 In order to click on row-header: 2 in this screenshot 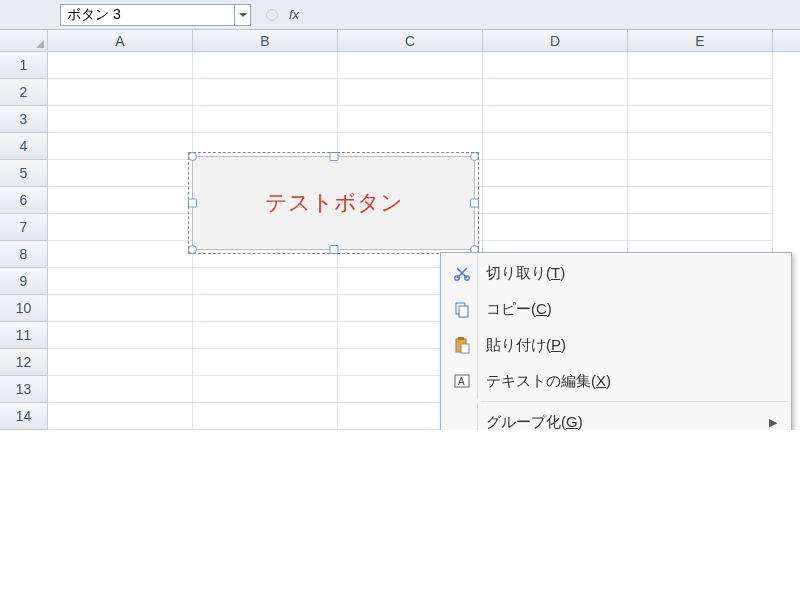, I will do `click(24, 92)`.